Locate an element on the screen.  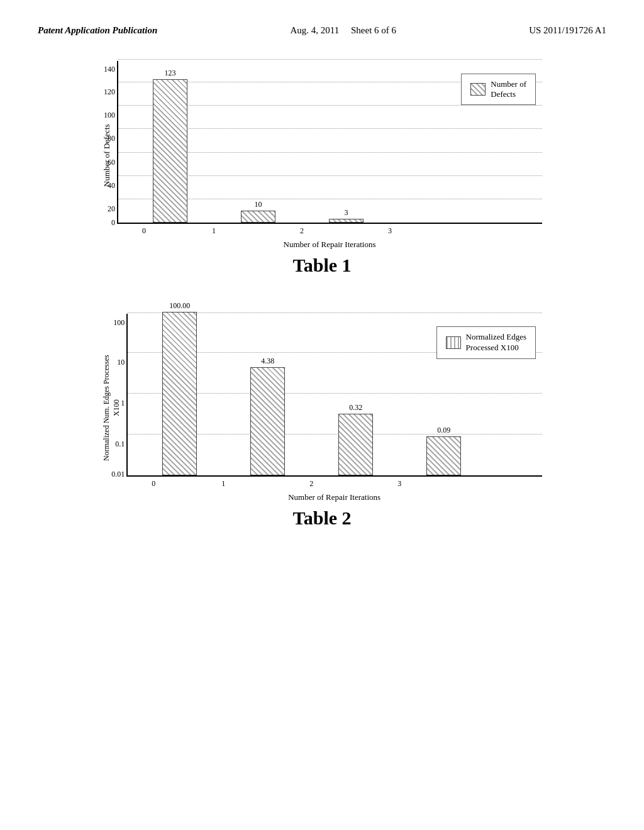
bar-0: 123 is located at coordinates (170, 151).